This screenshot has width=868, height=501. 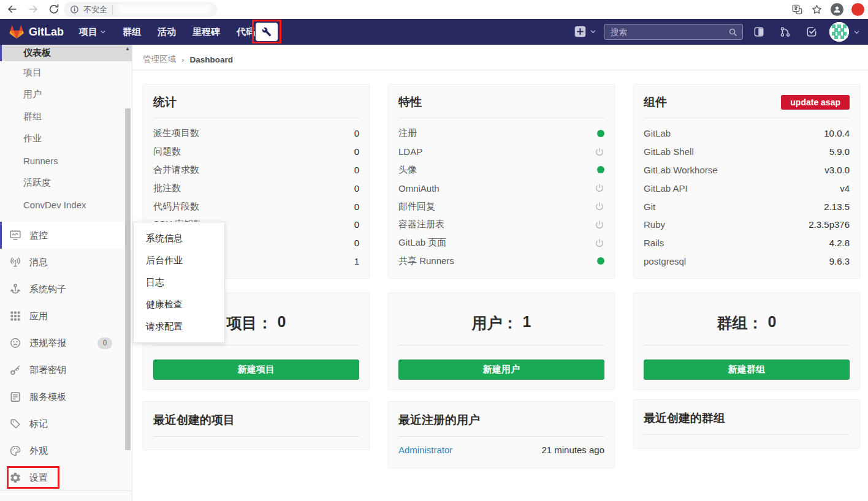 I want to click on card-row: LDAP, so click(x=501, y=152).